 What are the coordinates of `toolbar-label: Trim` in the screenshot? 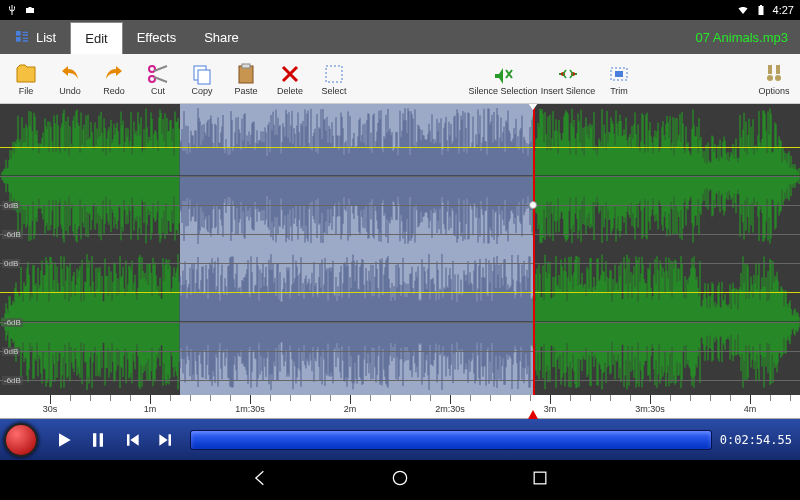 It's located at (619, 91).